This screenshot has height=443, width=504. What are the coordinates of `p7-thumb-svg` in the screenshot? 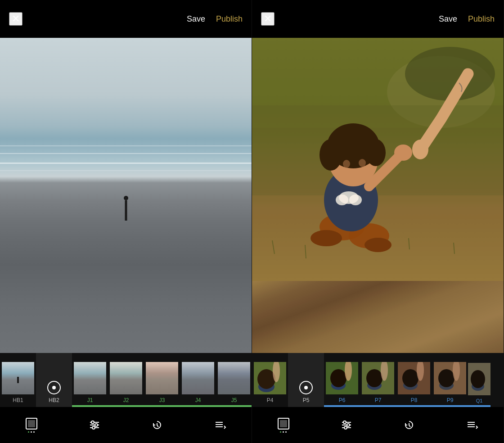 It's located at (378, 378).